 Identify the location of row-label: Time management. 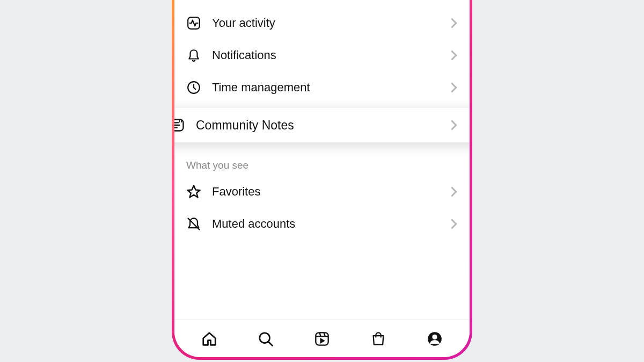
(326, 88).